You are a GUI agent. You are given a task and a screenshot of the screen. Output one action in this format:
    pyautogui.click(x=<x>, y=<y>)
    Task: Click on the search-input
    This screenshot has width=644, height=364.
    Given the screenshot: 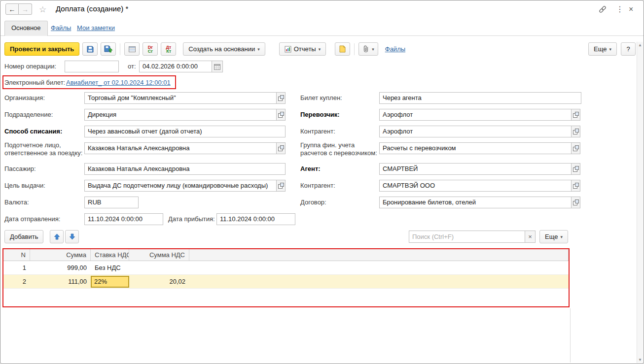 What is the action you would take?
    pyautogui.click(x=467, y=236)
    